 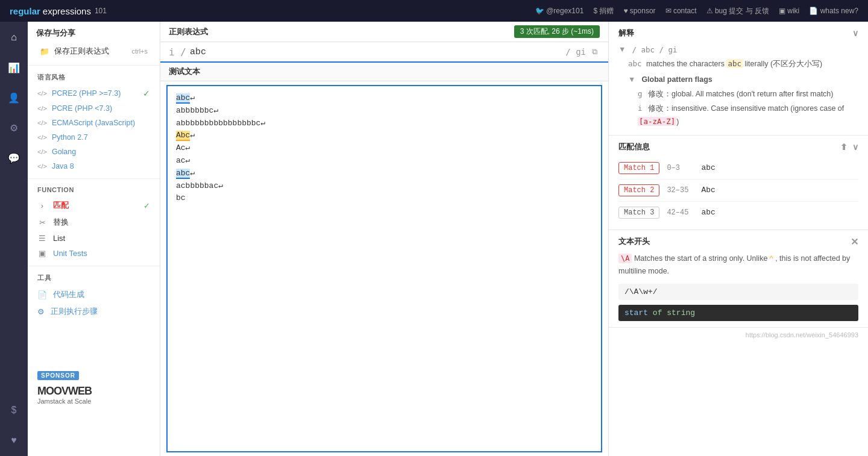 I want to click on sidebar-icon-home: ⌂, so click(x=14, y=37).